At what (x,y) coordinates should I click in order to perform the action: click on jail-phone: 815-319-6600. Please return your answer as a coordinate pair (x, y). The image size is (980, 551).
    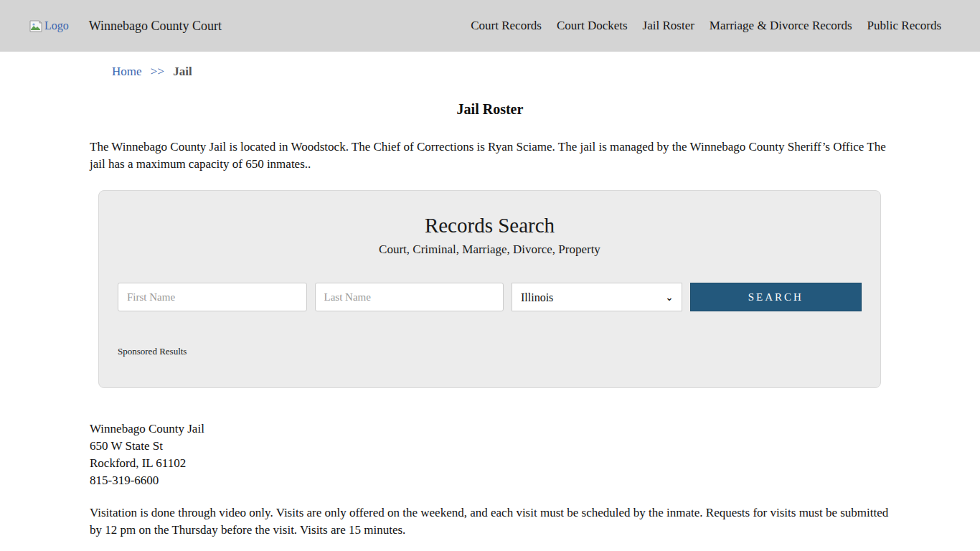
    Looking at the image, I should click on (490, 481).